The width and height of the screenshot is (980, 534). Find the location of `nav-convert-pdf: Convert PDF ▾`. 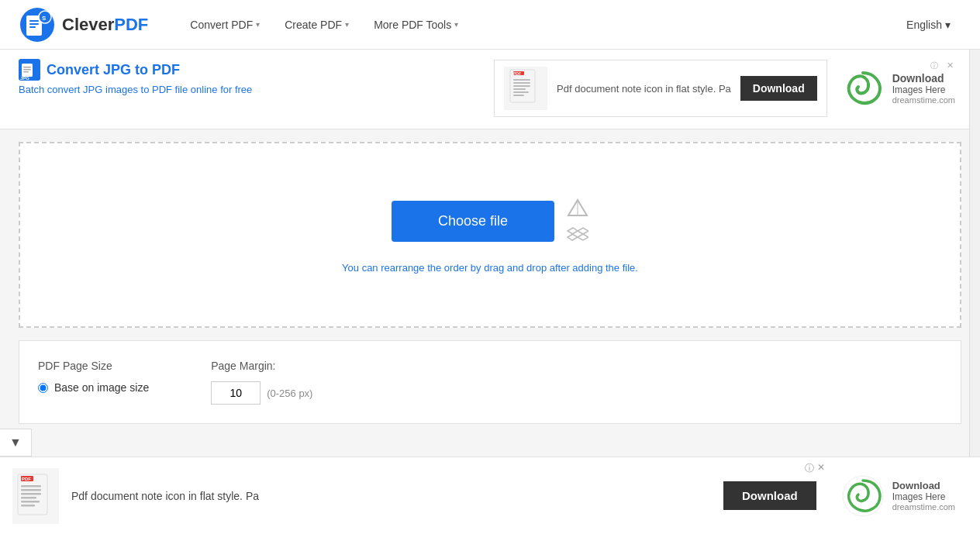

nav-convert-pdf: Convert PDF ▾ is located at coordinates (225, 25).